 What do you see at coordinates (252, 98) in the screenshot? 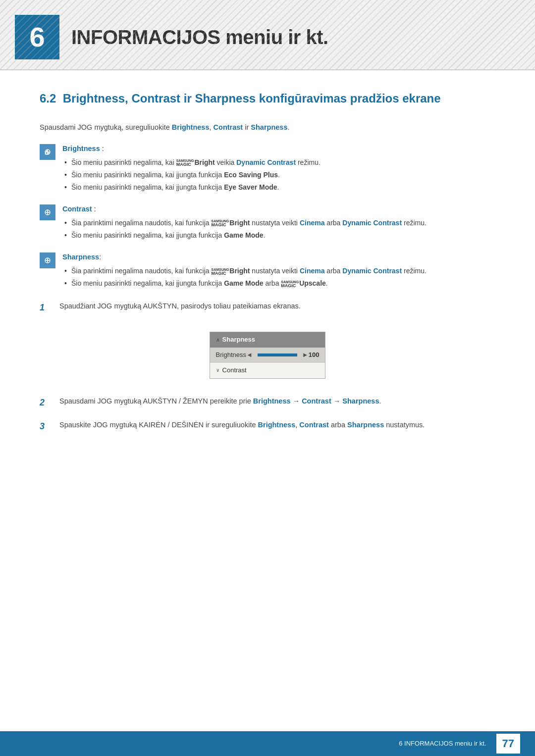
I see `section-title: Brightness, Contrast ir Sharpness konfig…` at bounding box center [252, 98].